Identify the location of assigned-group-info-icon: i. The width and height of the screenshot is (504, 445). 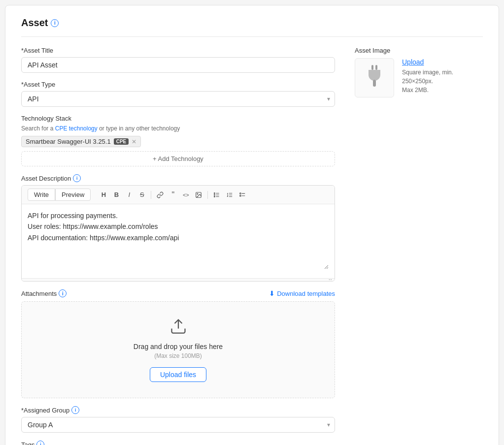
(75, 410).